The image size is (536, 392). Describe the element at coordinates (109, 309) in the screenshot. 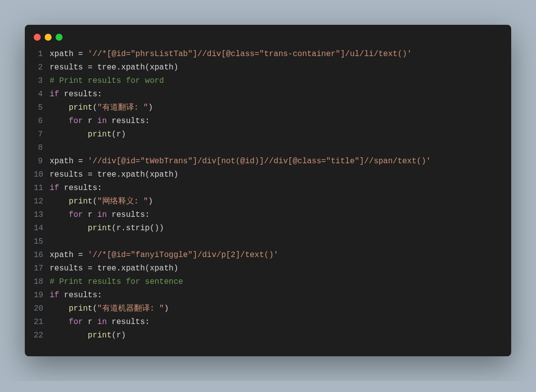

I see `code-content: print("有道机器翻译: ")` at that location.